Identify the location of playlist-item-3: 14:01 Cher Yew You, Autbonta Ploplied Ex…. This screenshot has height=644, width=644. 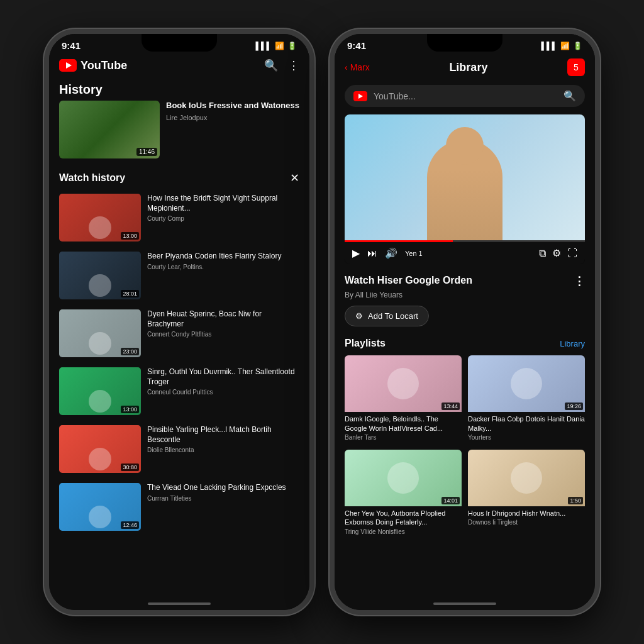
(403, 494).